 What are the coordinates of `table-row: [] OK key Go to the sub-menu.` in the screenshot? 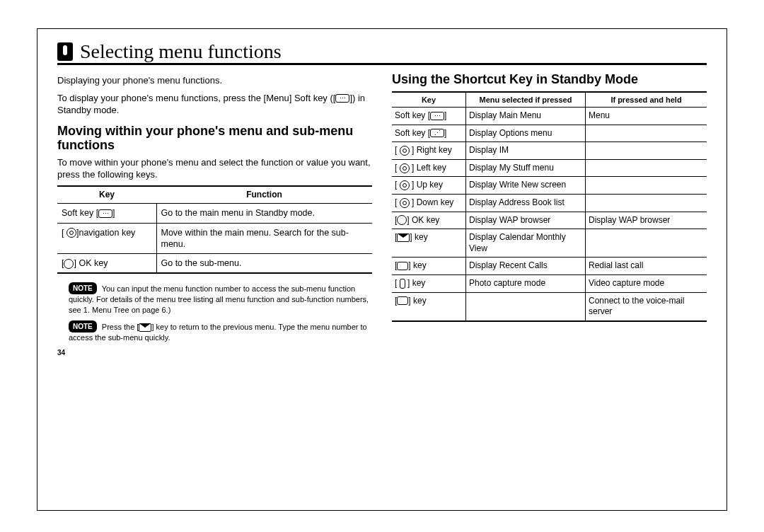 It's located at (215, 264).